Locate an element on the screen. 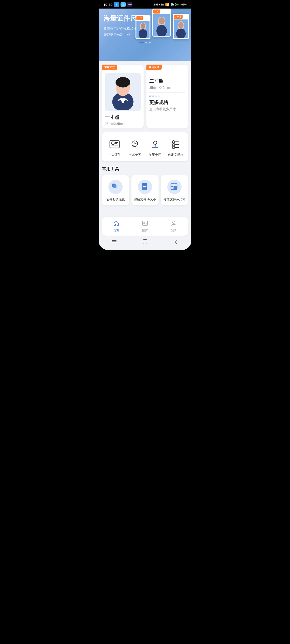  px-icon is located at coordinates (175, 187).